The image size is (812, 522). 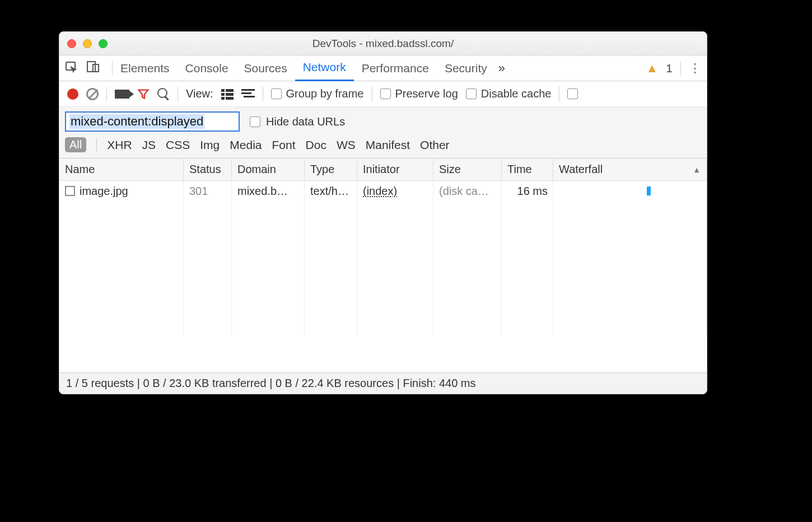 I want to click on group-by-frame-label: Group by frame, so click(x=325, y=94).